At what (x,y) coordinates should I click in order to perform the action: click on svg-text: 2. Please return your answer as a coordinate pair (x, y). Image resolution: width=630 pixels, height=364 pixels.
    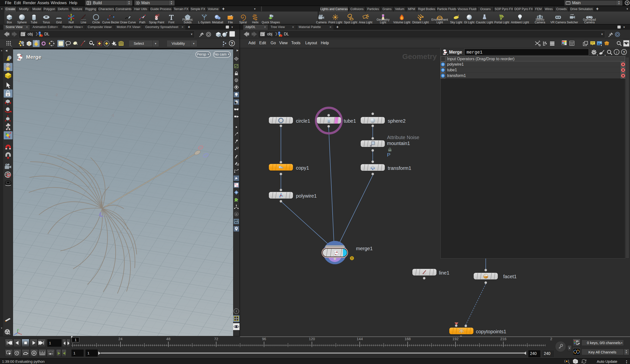
    Looking at the image, I should click on (551, 339).